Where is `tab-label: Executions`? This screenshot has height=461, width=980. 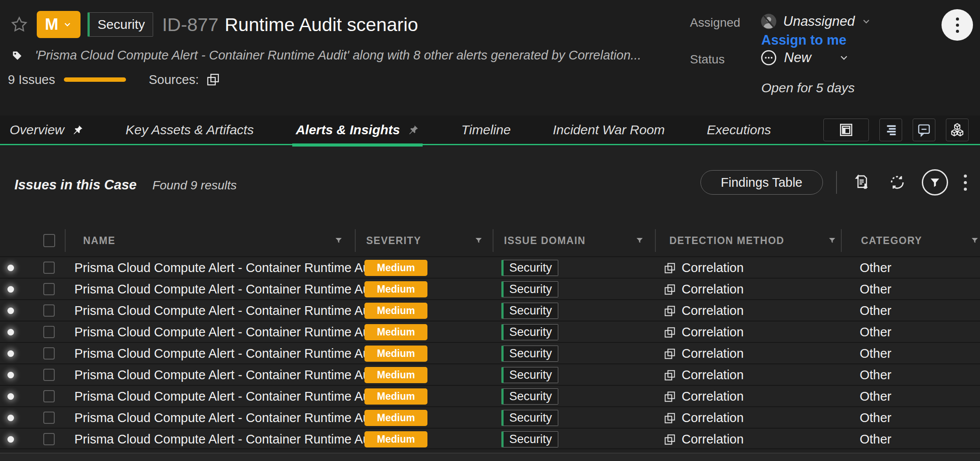 tab-label: Executions is located at coordinates (739, 130).